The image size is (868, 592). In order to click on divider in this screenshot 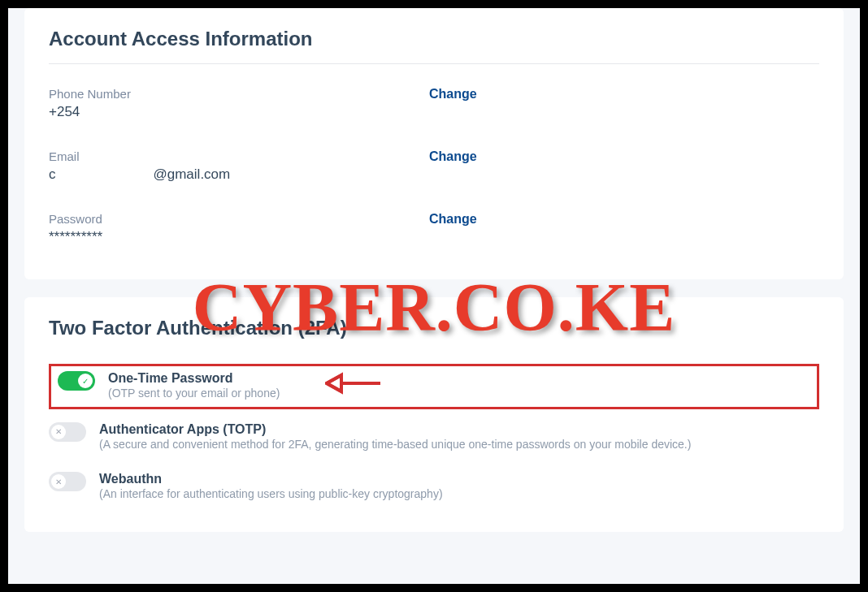, I will do `click(434, 63)`.